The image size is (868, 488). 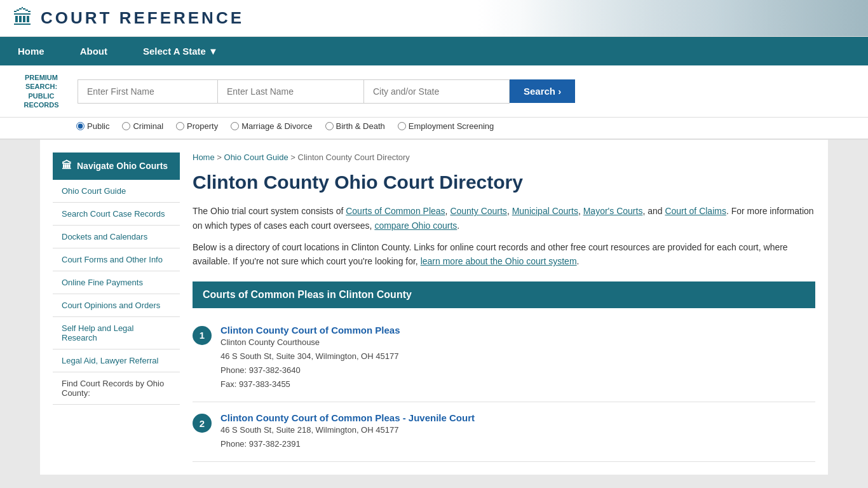 I want to click on radio-public: Public, so click(x=93, y=126).